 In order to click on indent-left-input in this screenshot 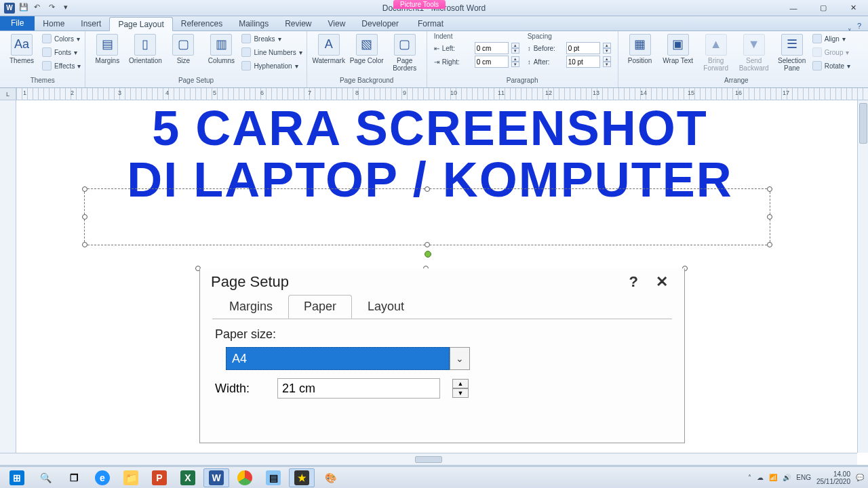, I will do `click(492, 48)`.